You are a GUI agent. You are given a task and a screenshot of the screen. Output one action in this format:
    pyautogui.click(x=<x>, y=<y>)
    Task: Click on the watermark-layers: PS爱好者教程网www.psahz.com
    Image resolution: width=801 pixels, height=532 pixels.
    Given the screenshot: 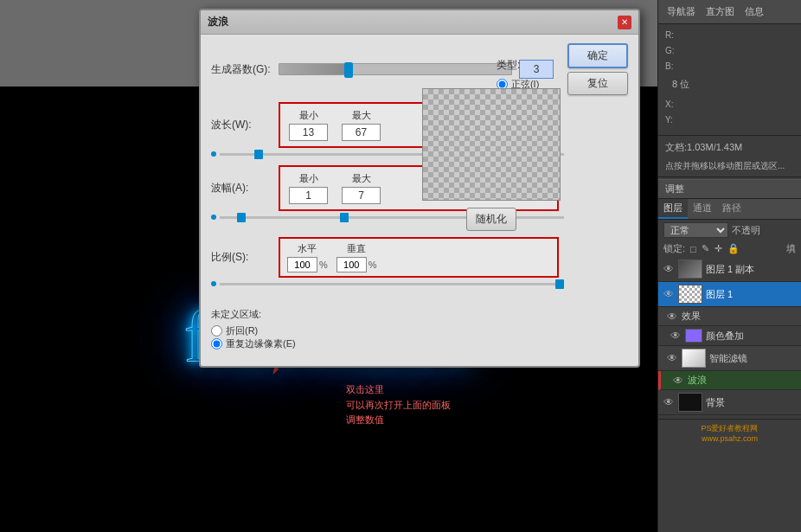 What is the action you would take?
    pyautogui.click(x=730, y=433)
    